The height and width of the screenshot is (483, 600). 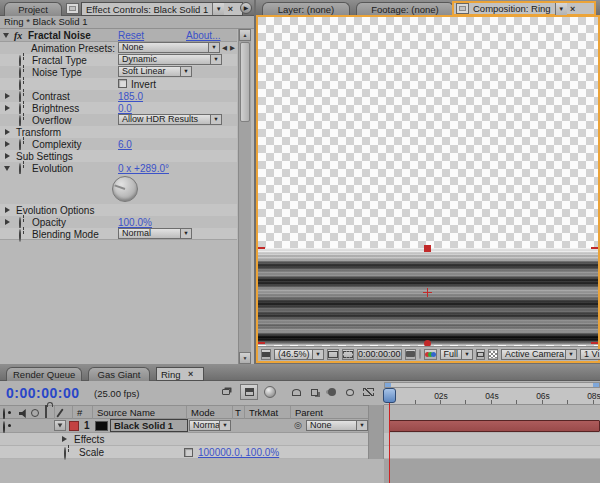 I want to click on collapse-icon, so click(x=7, y=168).